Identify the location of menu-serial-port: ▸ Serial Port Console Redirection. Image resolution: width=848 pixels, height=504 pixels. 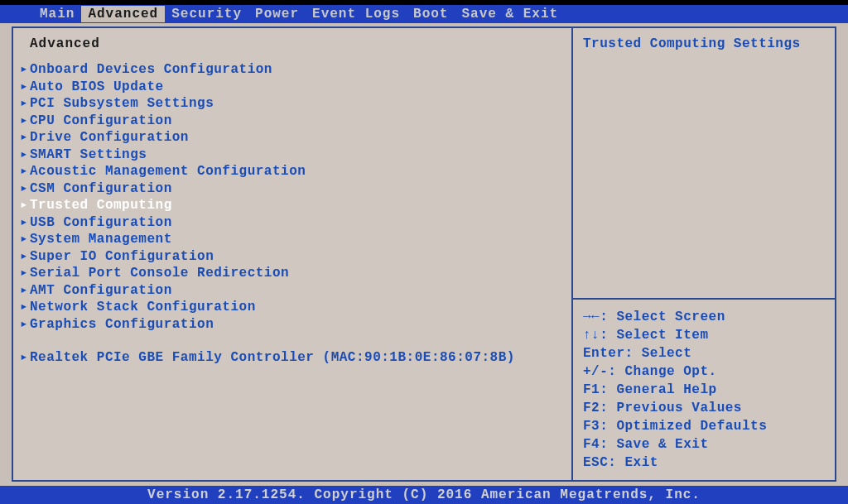
(292, 273).